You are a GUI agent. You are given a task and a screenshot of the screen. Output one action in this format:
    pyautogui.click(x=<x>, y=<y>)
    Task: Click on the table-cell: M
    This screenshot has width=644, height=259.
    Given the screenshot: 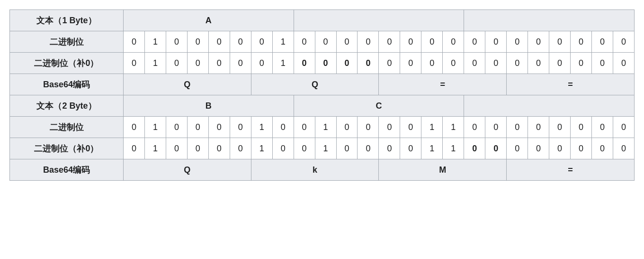 What is the action you would take?
    pyautogui.click(x=443, y=170)
    